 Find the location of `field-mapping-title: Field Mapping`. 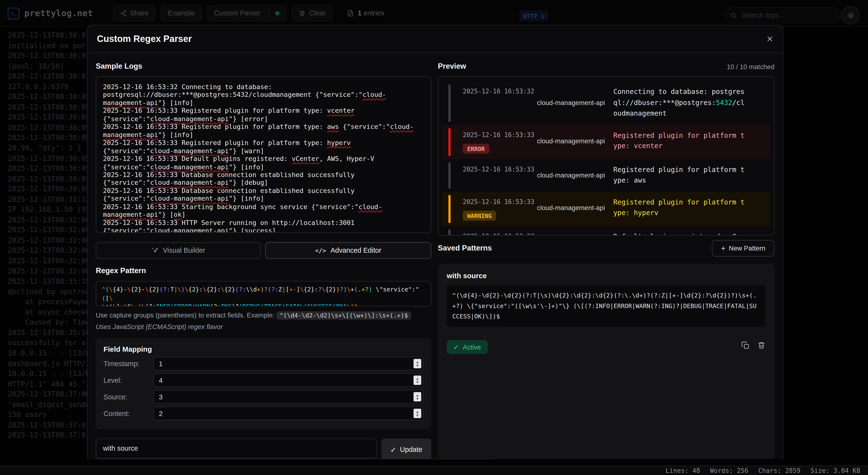

field-mapping-title: Field Mapping is located at coordinates (264, 349).